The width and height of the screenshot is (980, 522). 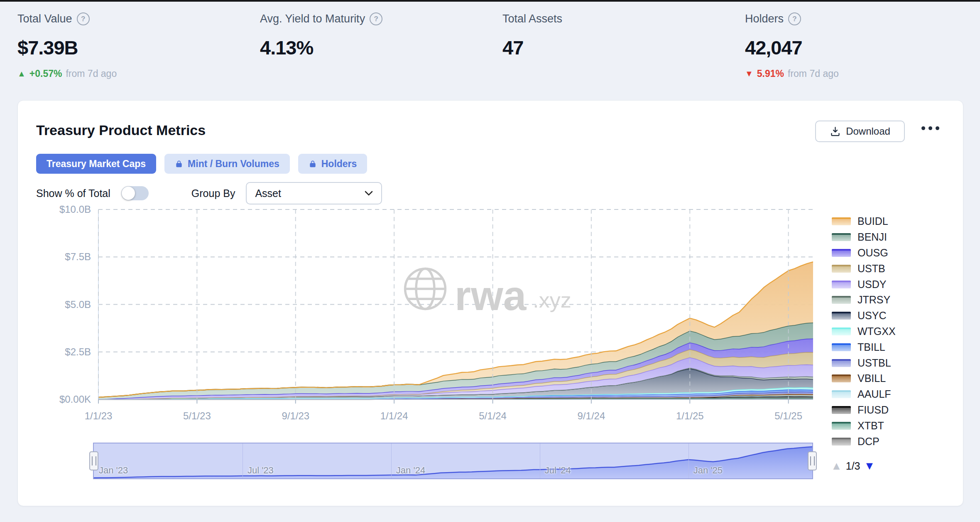 What do you see at coordinates (96, 164) in the screenshot?
I see `tab-label: Treasury Market Caps` at bounding box center [96, 164].